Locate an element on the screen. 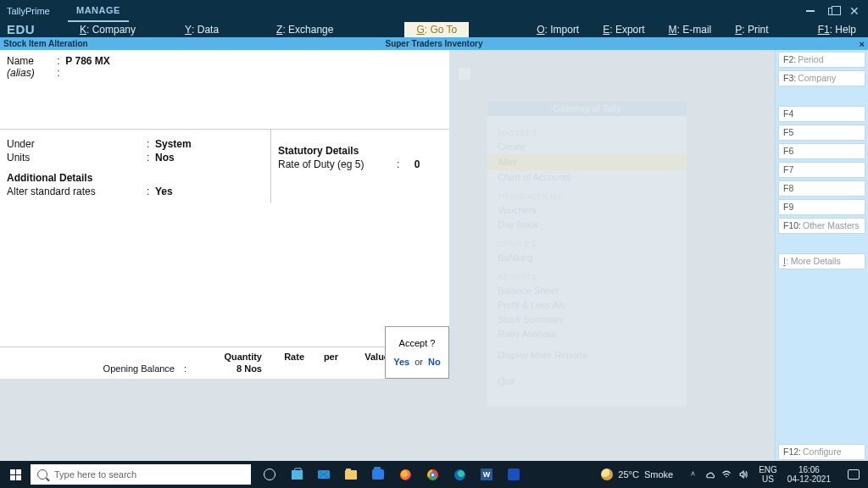 Image resolution: width=868 pixels, height=488 pixels. menu-help: F1: Help is located at coordinates (837, 30).